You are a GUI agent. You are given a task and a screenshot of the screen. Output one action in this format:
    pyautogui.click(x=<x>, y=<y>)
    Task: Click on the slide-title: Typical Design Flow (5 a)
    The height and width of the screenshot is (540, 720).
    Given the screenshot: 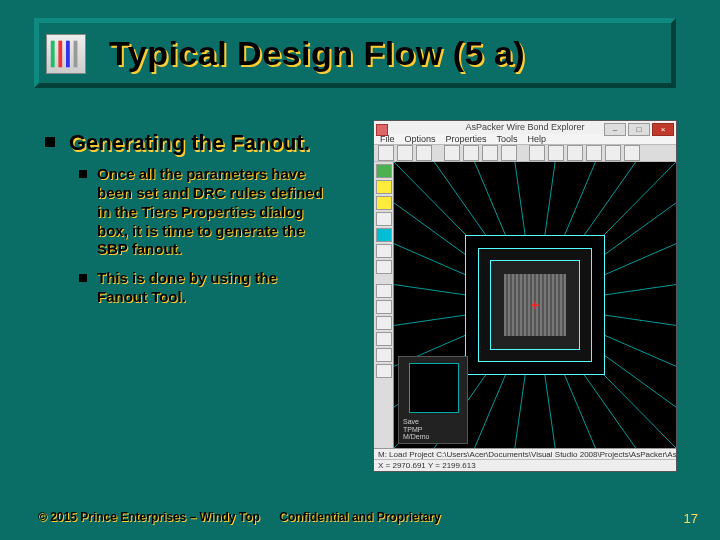 What is the action you would take?
    pyautogui.click(x=317, y=54)
    